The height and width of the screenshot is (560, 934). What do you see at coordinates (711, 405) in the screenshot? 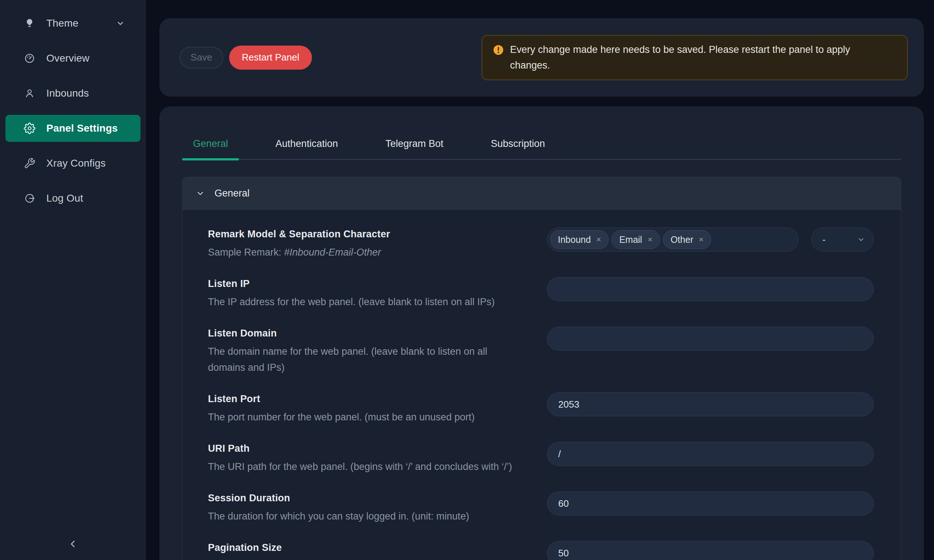
I see `listen-port-input` at bounding box center [711, 405].